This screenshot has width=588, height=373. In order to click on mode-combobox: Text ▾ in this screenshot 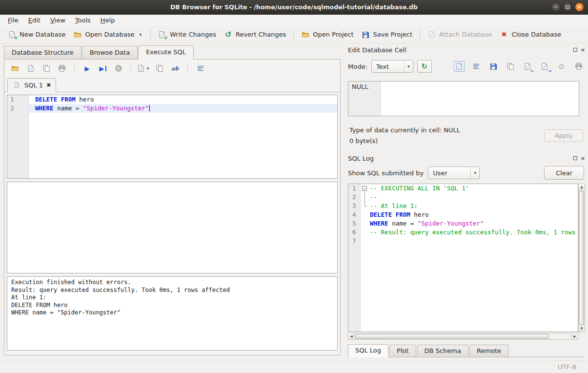, I will do `click(392, 66)`.